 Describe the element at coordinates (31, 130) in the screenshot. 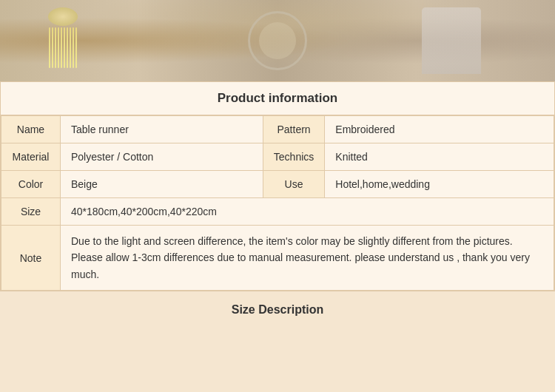

I see `label-name: Name` at that location.